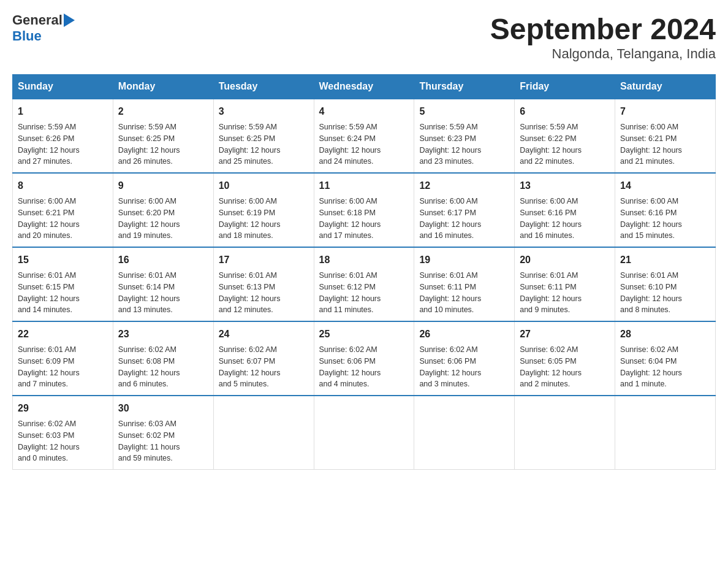  What do you see at coordinates (665, 334) in the screenshot?
I see `day-number: 28` at bounding box center [665, 334].